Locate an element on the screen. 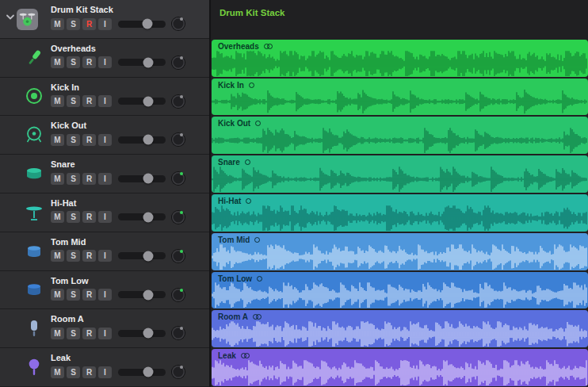 The width and height of the screenshot is (588, 387). track-header-kick-in: Kick In M S R I is located at coordinates (105, 97).